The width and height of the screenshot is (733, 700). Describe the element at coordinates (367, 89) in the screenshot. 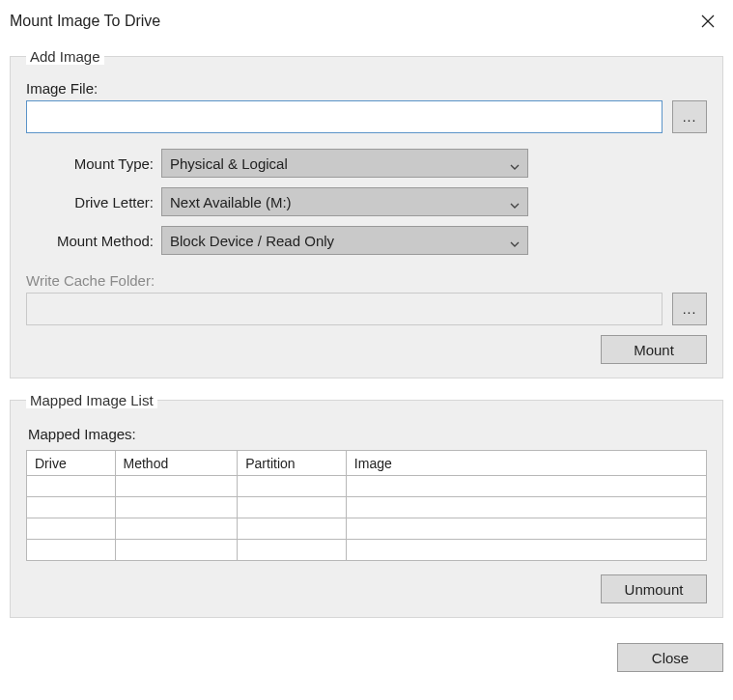

I see `image-file-label: Image File:` at that location.